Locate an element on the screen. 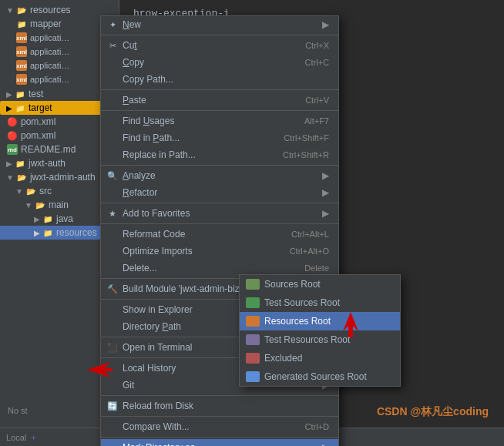 This screenshot has height=446, width=504. new-icon: ✦ is located at coordinates (113, 25).